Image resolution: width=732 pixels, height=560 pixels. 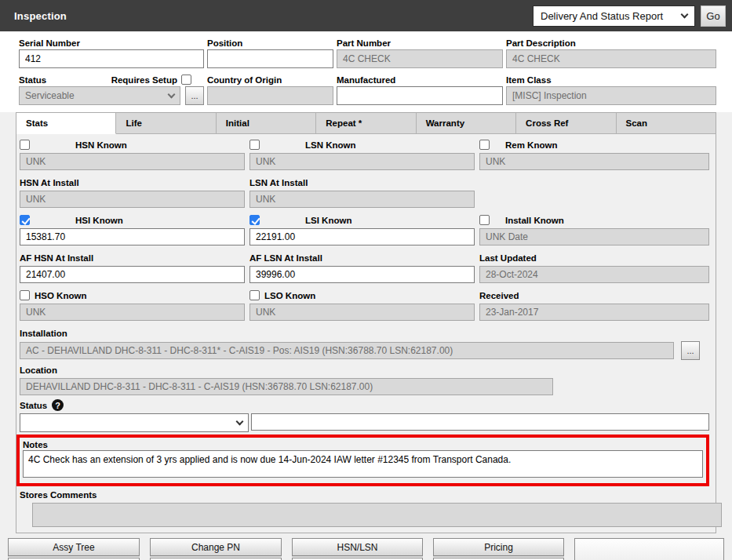 I want to click on notes-textarea: 4C Check has an extension of 3 yrs appli…, so click(x=362, y=464).